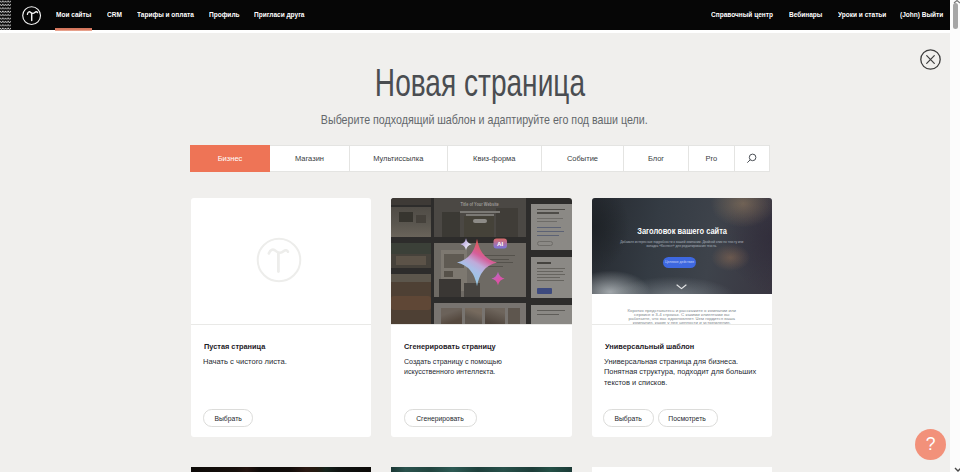  What do you see at coordinates (500, 242) in the screenshot?
I see `svg-text: AI` at bounding box center [500, 242].